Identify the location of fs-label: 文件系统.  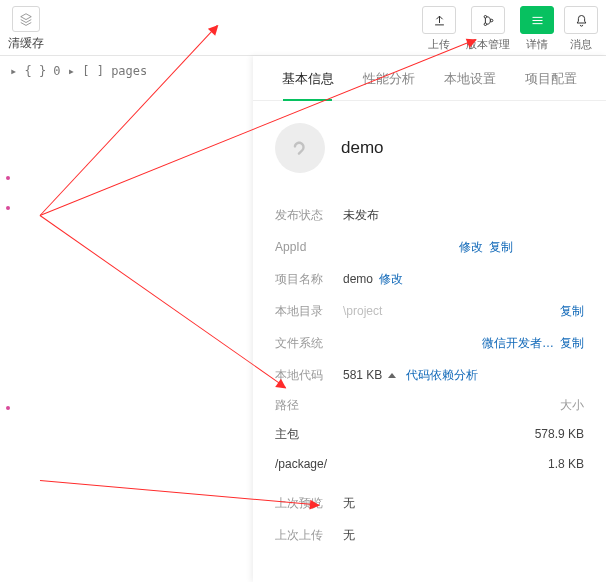
(309, 344).